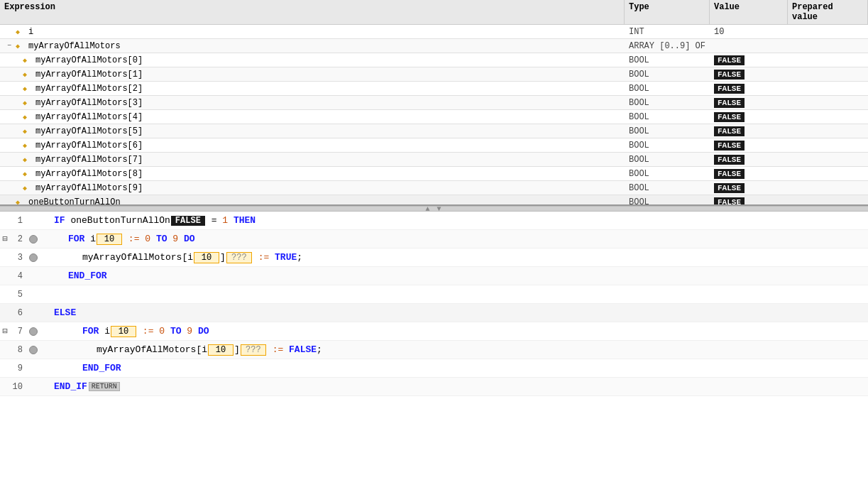 This screenshot has width=868, height=492. What do you see at coordinates (434, 75) in the screenshot?
I see `watch-row: myArrayOfAllMotors[1] BOOL FALSE` at bounding box center [434, 75].